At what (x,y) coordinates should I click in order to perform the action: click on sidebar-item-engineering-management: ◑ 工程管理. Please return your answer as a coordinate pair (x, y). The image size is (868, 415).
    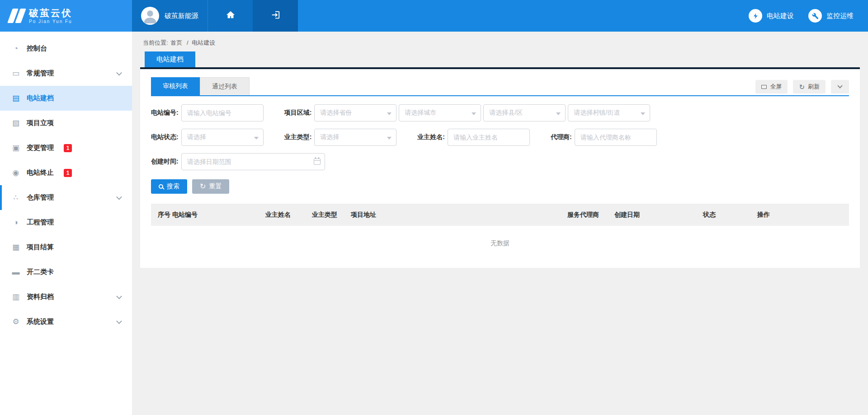
    Looking at the image, I should click on (66, 222).